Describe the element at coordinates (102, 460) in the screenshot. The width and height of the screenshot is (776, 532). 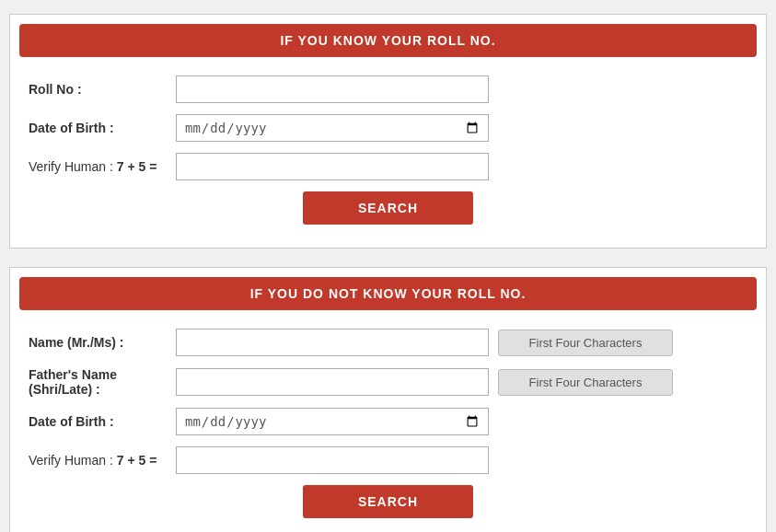
I see `verify-label-2: Verify Human : 7 + 5 =` at that location.